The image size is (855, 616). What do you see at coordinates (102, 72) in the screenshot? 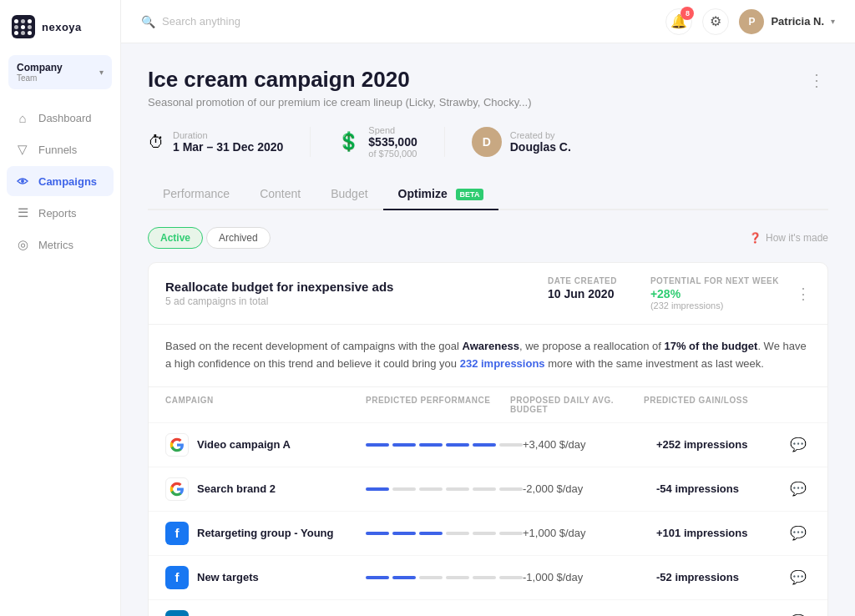
I see `company-arrow-icon: ▾` at bounding box center [102, 72].